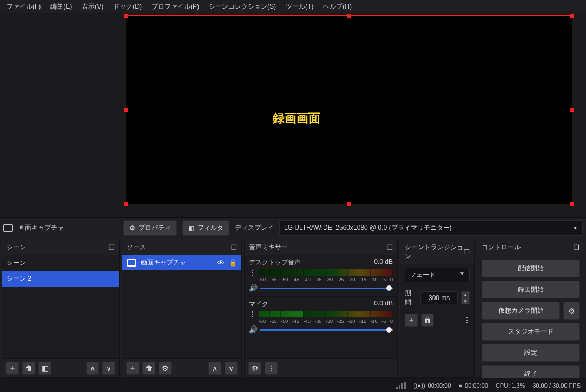  What do you see at coordinates (411, 320) in the screenshot?
I see `add-transition-button: ＋` at bounding box center [411, 320].